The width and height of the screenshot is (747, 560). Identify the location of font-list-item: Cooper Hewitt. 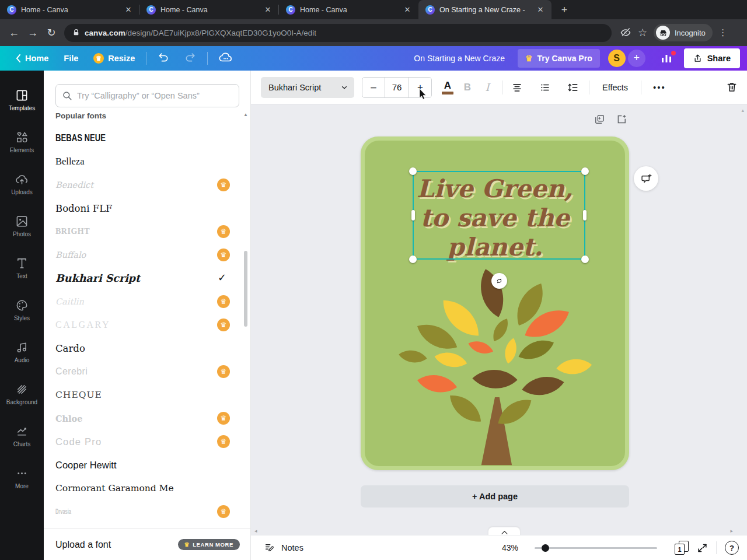
(145, 465).